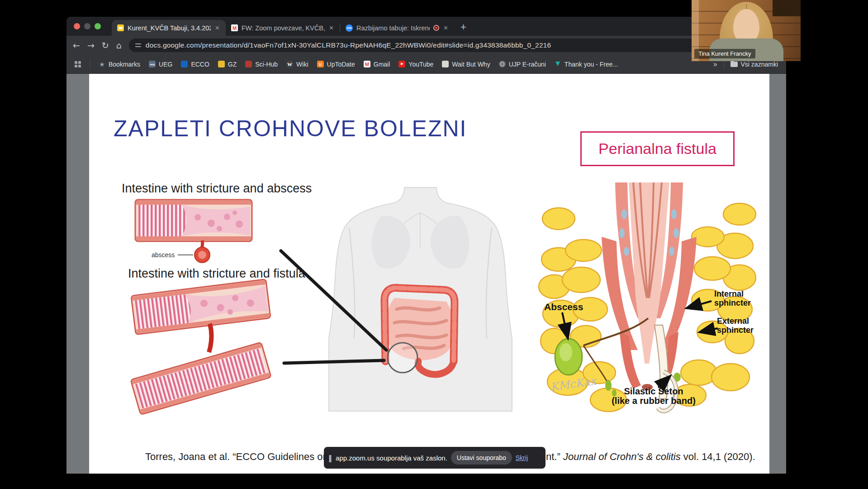  What do you see at coordinates (185, 64) in the screenshot?
I see `ecco-favicon` at bounding box center [185, 64].